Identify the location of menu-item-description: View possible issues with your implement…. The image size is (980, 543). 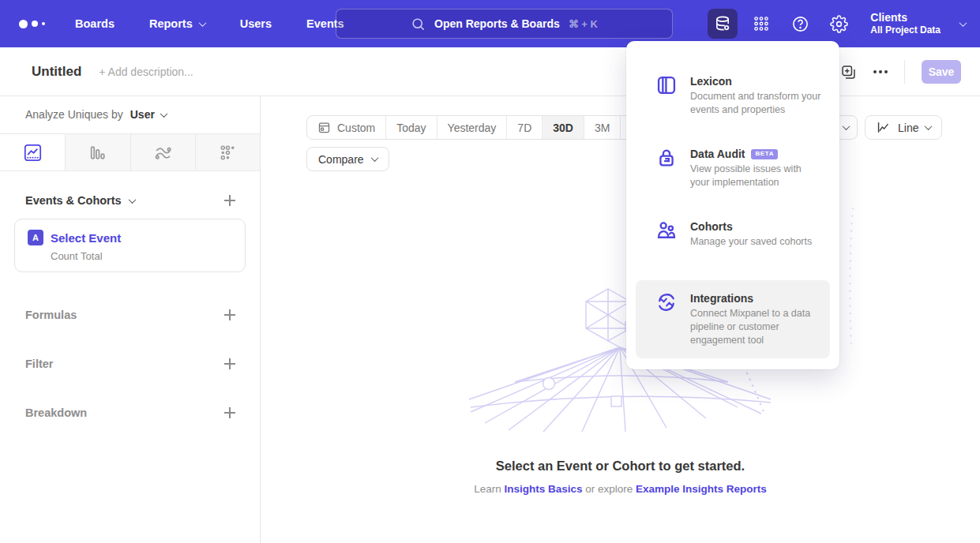
(757, 176).